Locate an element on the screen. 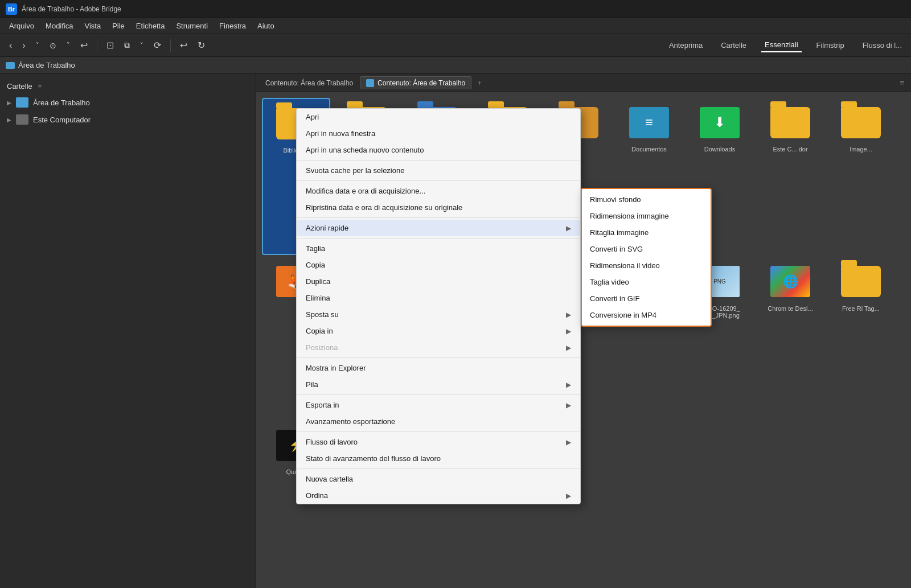 The height and width of the screenshot is (588, 911). undo-button: ↩ is located at coordinates (183, 46).